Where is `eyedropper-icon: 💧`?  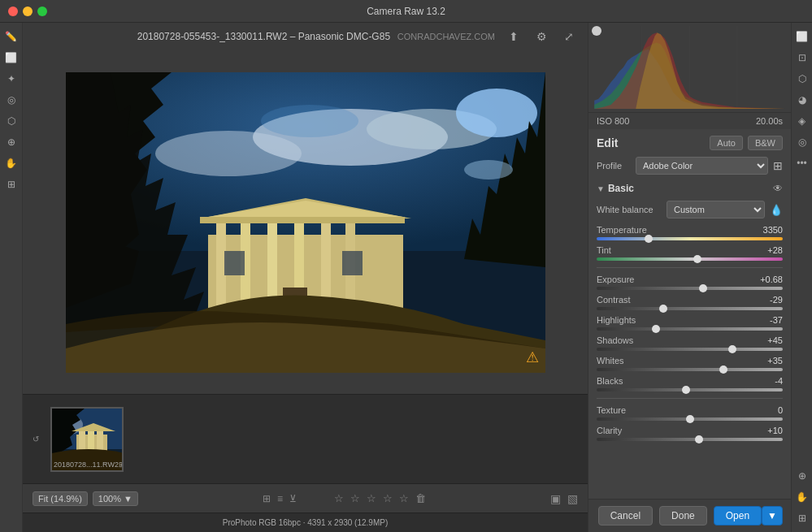 eyedropper-icon: 💧 is located at coordinates (776, 210).